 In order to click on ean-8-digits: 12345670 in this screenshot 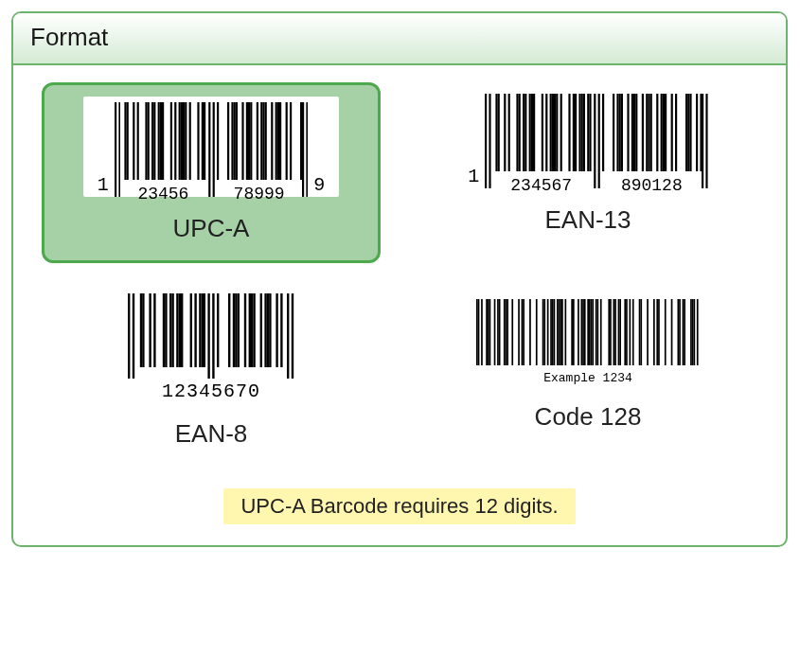, I will do `click(211, 392)`.